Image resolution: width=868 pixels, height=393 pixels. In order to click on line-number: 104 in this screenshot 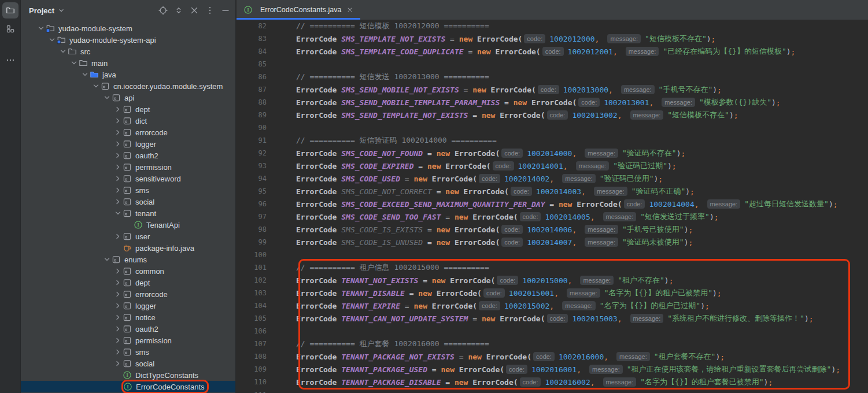, I will do `click(257, 306)`.